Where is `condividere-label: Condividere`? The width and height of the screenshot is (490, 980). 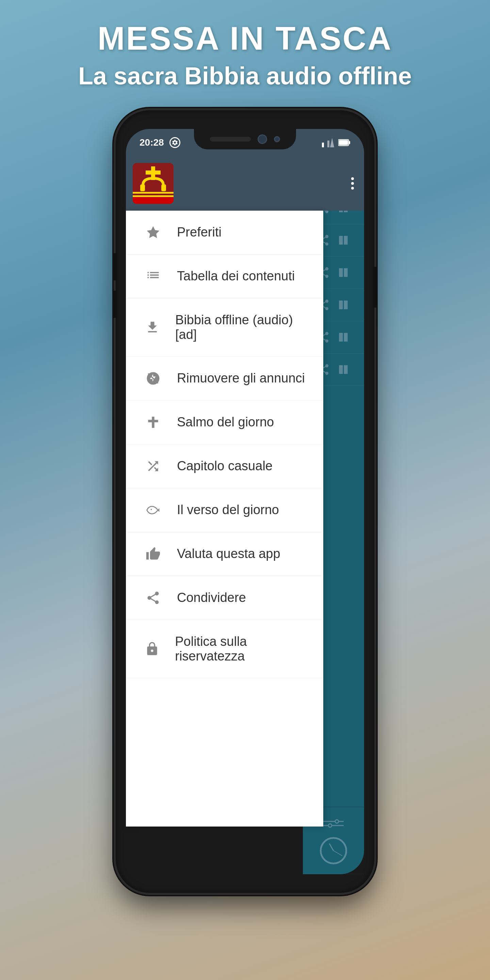
condividere-label: Condividere is located at coordinates (212, 598).